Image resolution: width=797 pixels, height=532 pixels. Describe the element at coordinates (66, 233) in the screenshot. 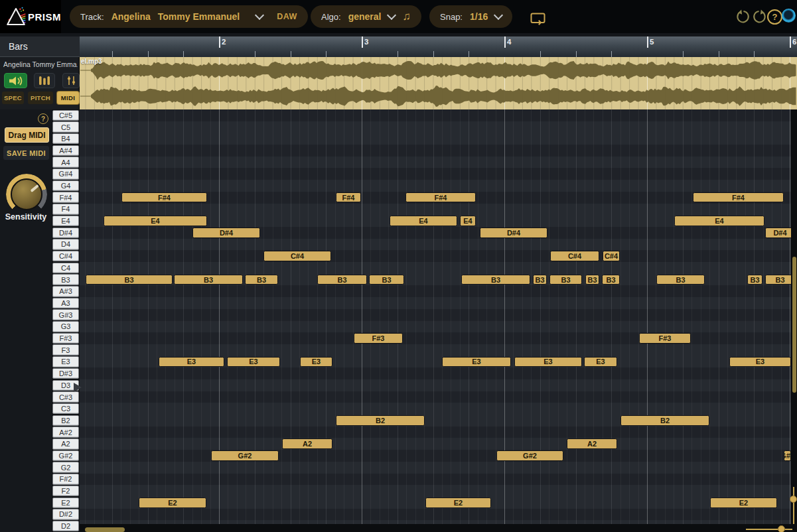

I see `piano-key-D#4: D#4` at that location.